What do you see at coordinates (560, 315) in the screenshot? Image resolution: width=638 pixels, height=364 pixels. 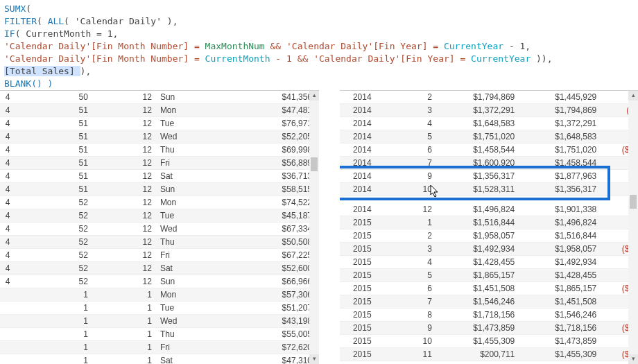 I see `cell: $1,546,246` at bounding box center [560, 315].